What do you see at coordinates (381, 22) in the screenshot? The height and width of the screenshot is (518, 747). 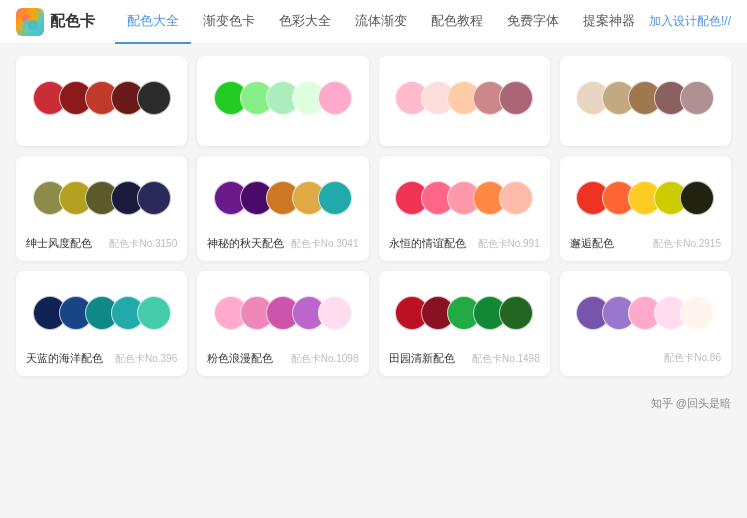 I see `nav-item-3: 流体渐变` at bounding box center [381, 22].